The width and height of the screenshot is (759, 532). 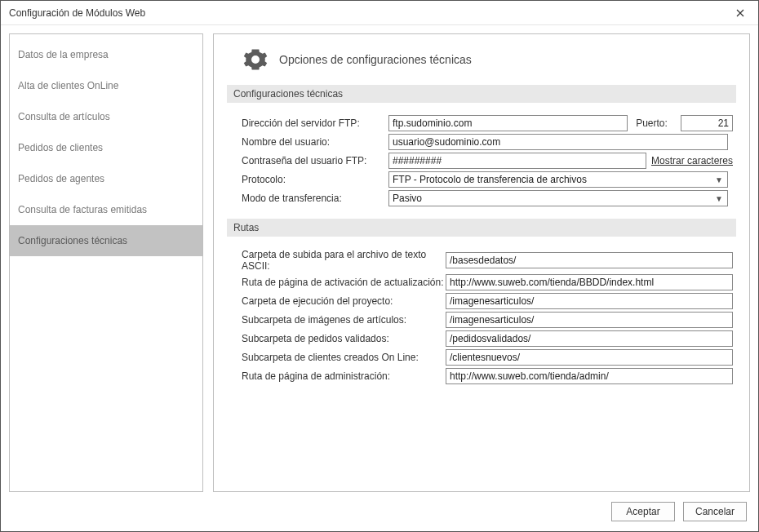 What do you see at coordinates (482, 63) in the screenshot?
I see `panel-header: Opciones de configuraciones técnicas` at bounding box center [482, 63].